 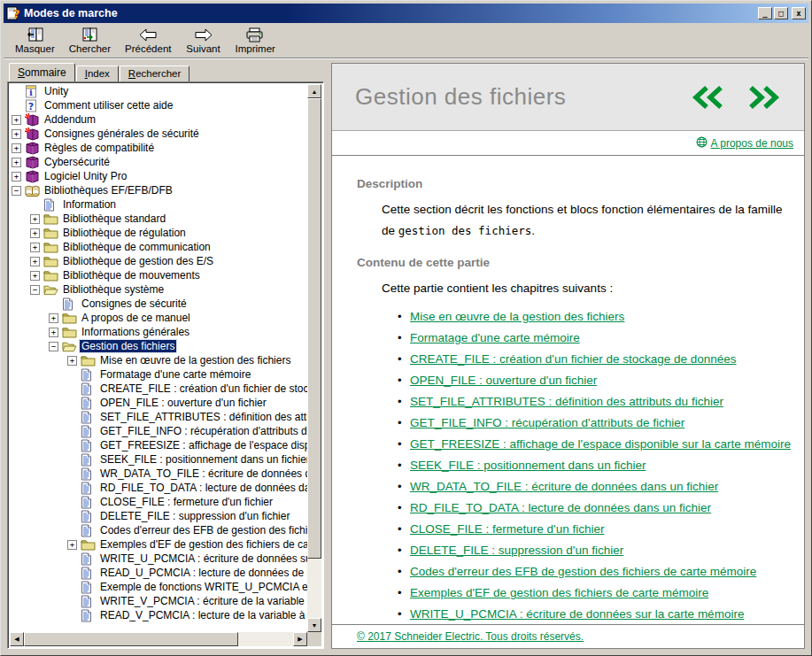 What do you see at coordinates (131, 639) in the screenshot?
I see `horizontal-scroll-thumb` at bounding box center [131, 639].